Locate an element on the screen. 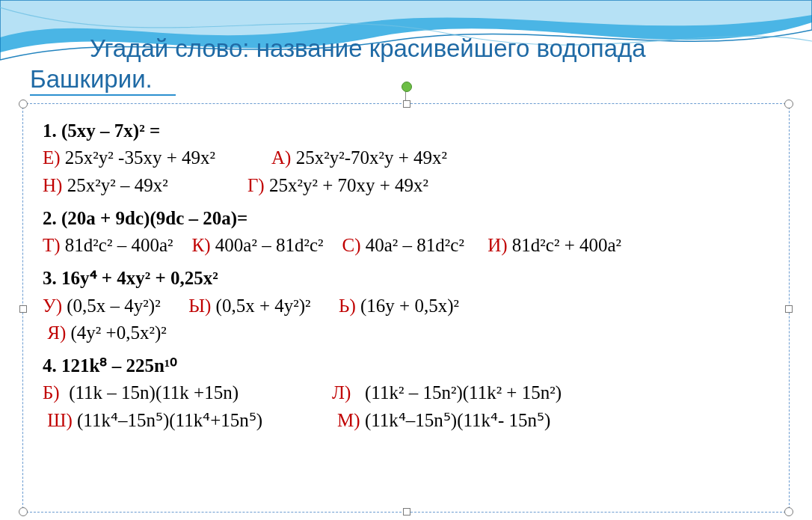 The width and height of the screenshot is (812, 520). answer-letter: Ш) is located at coordinates (60, 420).